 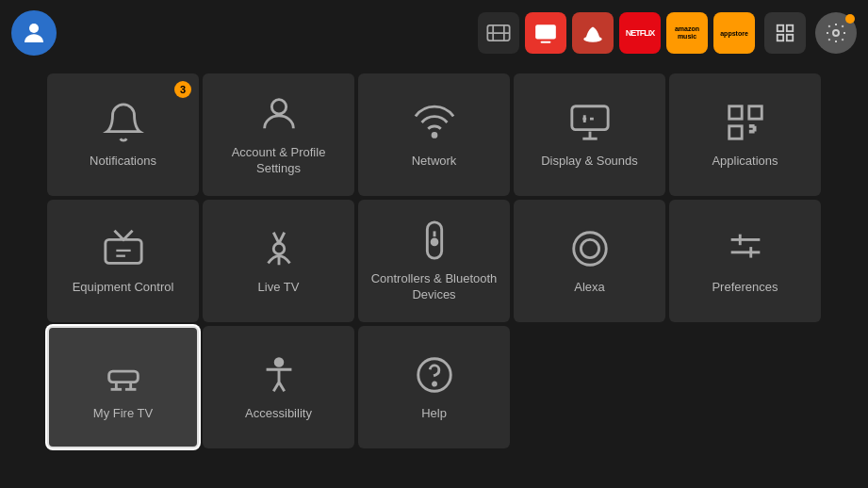 I want to click on my-fire-tv-icon, so click(x=123, y=375).